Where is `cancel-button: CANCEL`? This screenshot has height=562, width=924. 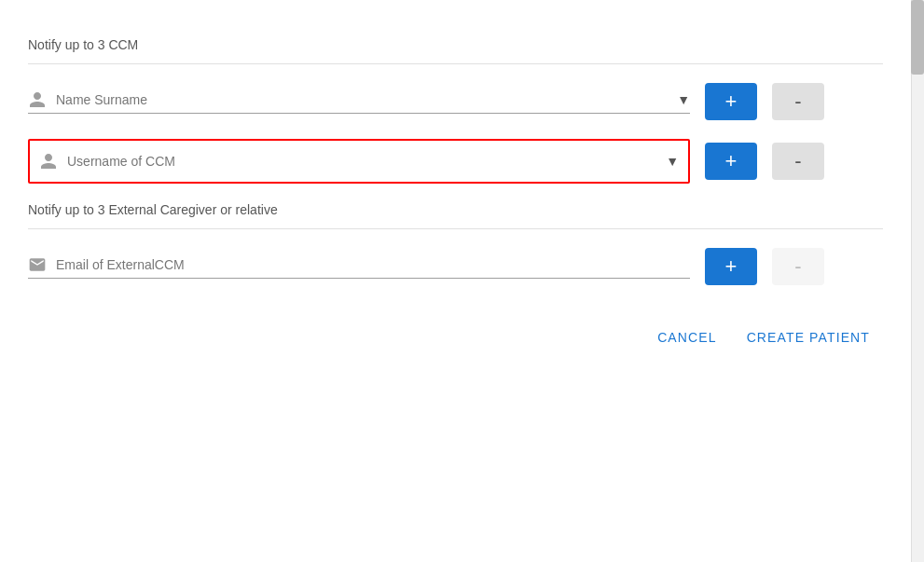
cancel-button: CANCEL is located at coordinates (687, 337).